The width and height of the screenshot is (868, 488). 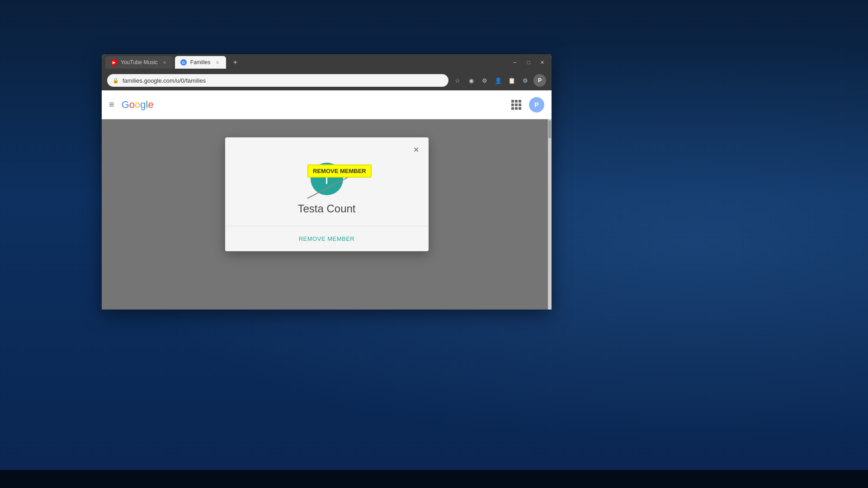 I want to click on scrollbar, so click(x=550, y=214).